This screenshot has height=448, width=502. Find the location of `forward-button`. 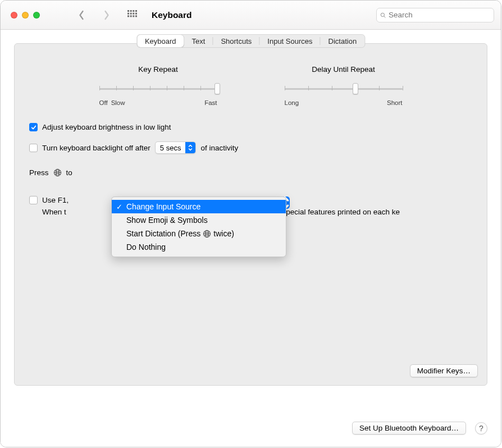

forward-button is located at coordinates (106, 15).